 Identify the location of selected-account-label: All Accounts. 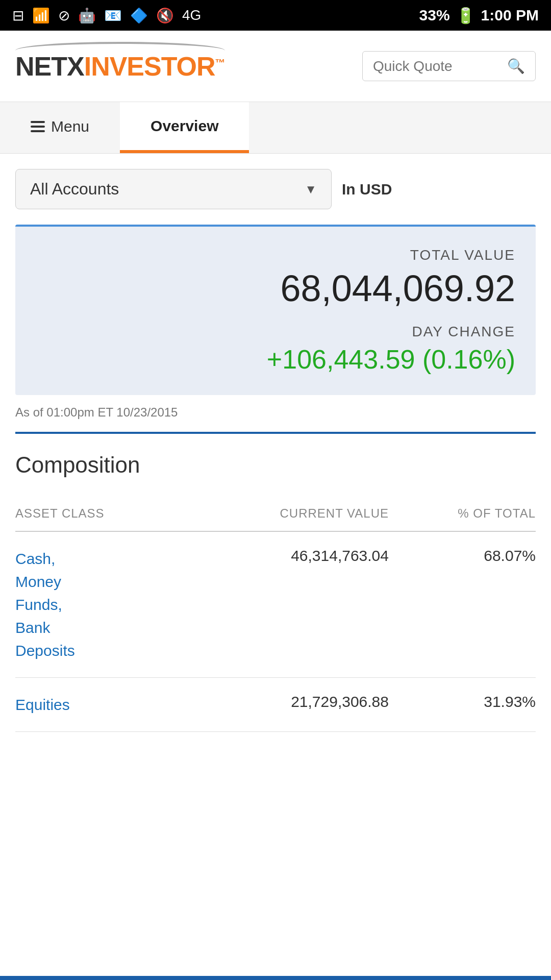
(74, 189).